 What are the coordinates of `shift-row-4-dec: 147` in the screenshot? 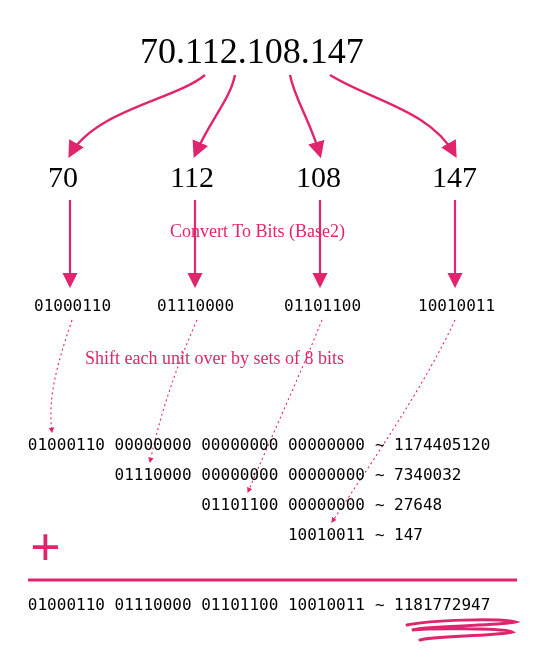 It's located at (408, 534).